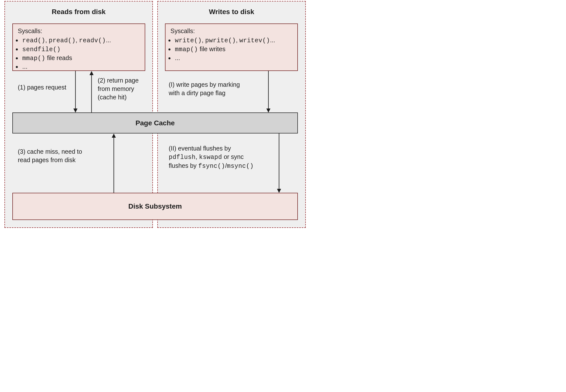  What do you see at coordinates (233, 49) in the screenshot?
I see `list-item: mmap() file writes` at bounding box center [233, 49].